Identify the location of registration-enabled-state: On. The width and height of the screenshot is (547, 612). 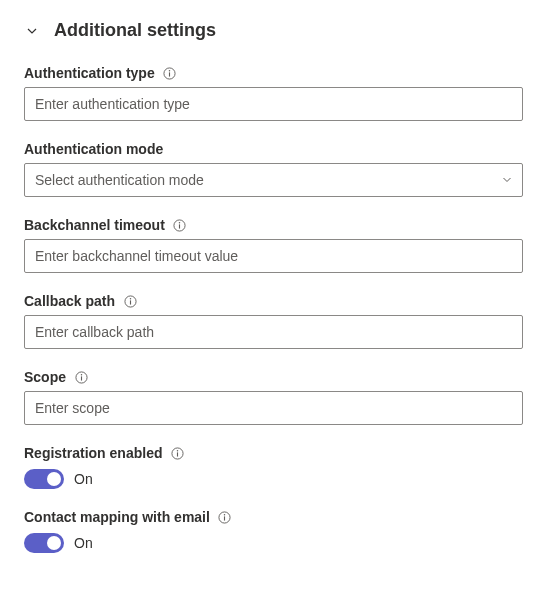
(84, 479).